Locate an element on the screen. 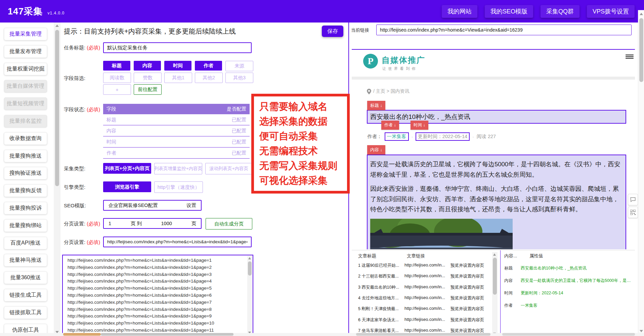  menu-collect-qq-group: 采集QQ群 is located at coordinates (560, 11).